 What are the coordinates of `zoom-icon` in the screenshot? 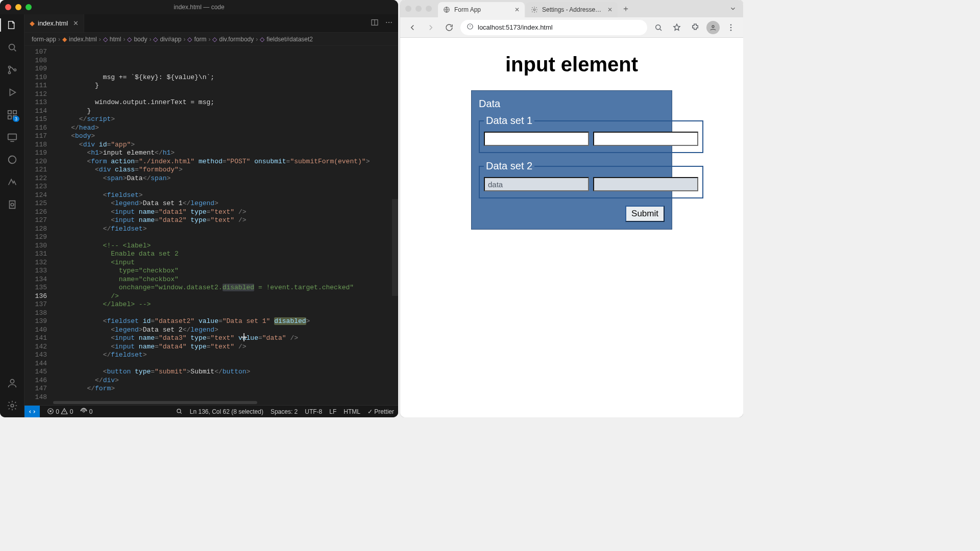 It's located at (179, 411).